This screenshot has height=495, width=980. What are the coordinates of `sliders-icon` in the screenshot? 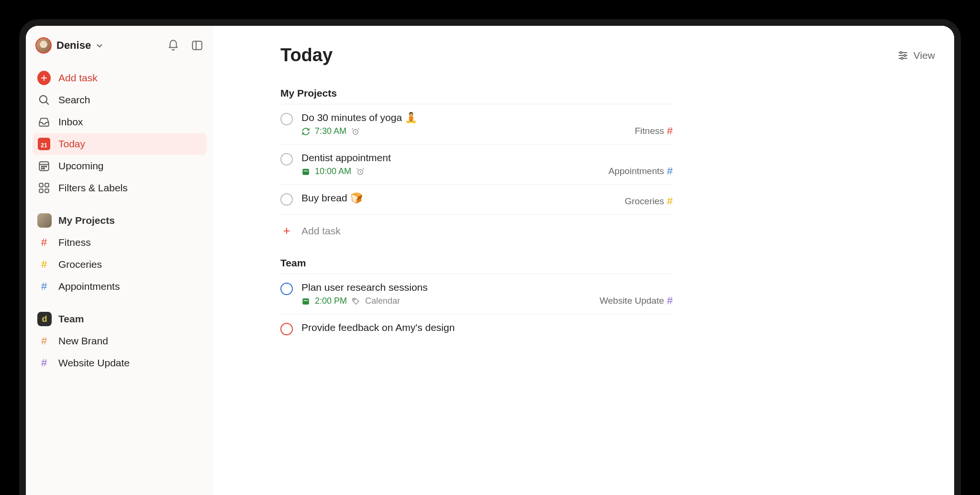 It's located at (903, 55).